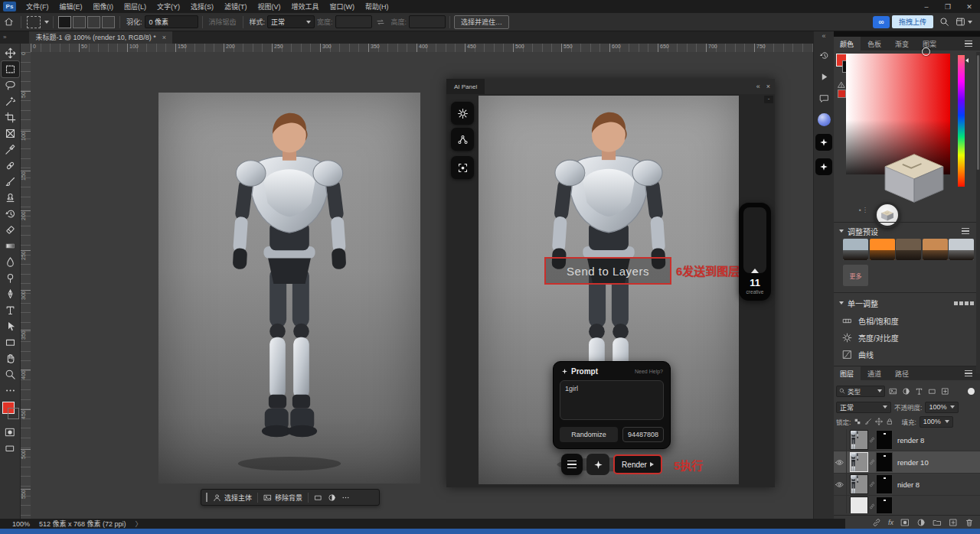  What do you see at coordinates (906, 462) in the screenshot?
I see `layer-row: render 10` at bounding box center [906, 462].